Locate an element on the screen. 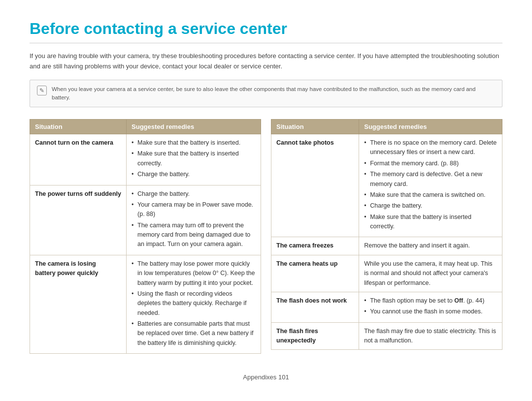  list-item: You cannot use the flash in some modes. is located at coordinates (431, 312).